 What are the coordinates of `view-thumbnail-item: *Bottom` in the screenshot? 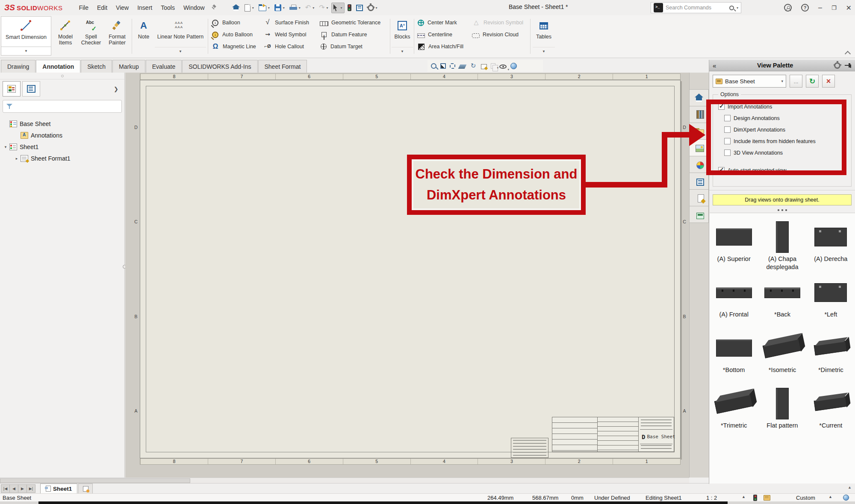 It's located at (734, 357).